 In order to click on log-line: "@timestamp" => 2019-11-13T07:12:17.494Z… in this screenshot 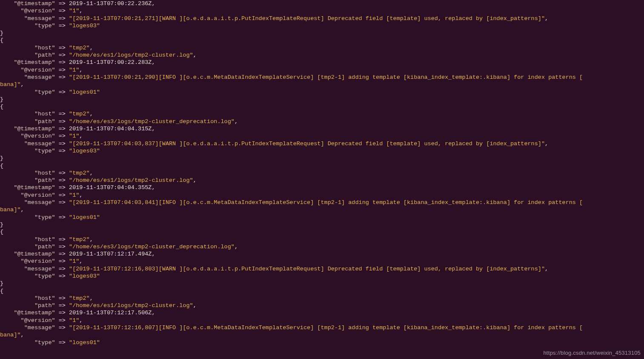, I will do `click(322, 254)`.